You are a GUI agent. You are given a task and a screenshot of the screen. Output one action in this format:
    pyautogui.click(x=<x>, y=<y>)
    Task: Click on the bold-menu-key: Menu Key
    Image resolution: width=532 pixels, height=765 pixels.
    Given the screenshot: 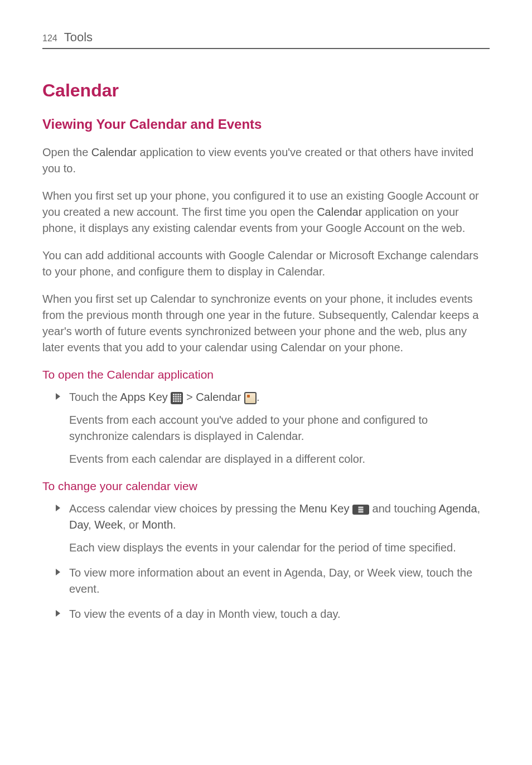 What is the action you would take?
    pyautogui.click(x=326, y=509)
    